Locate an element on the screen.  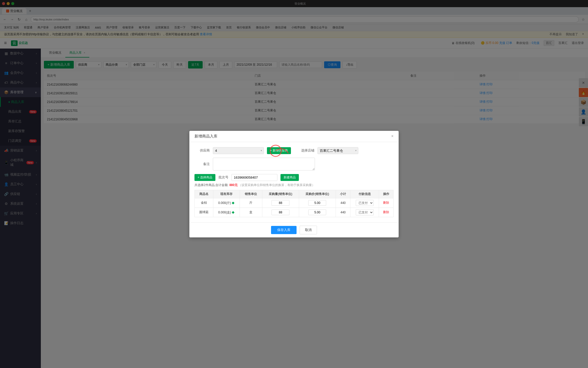
cancel-btn: 取消 is located at coordinates (308, 230).